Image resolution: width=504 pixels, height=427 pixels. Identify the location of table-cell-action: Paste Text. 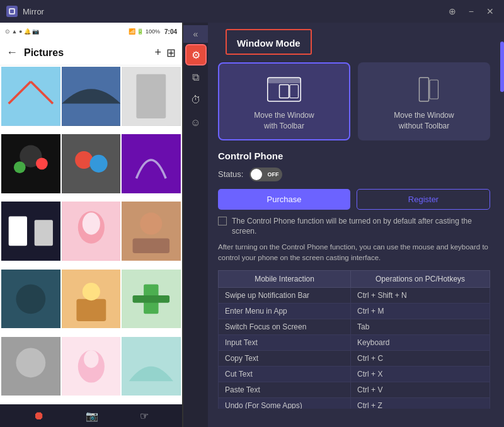
(285, 389).